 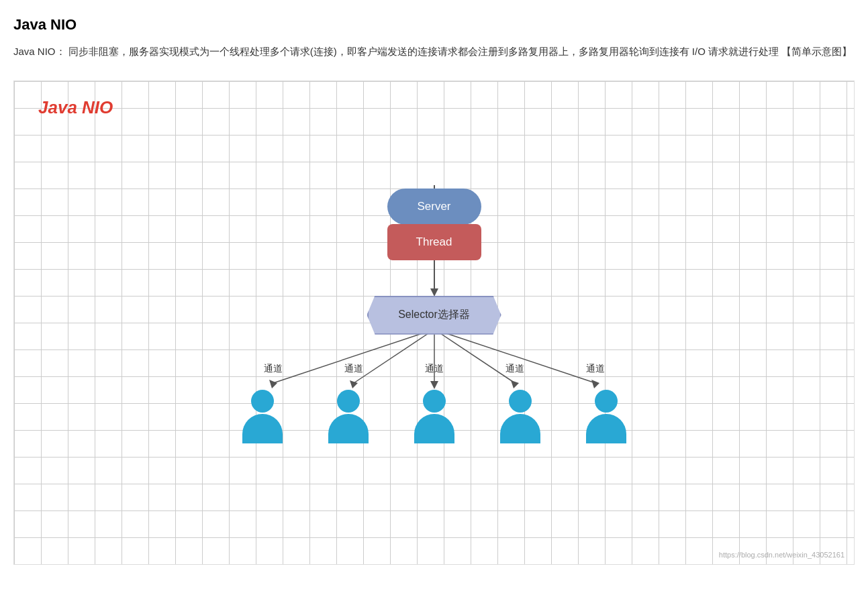 What do you see at coordinates (354, 369) in the screenshot?
I see `channel-label-2: 通道` at bounding box center [354, 369].